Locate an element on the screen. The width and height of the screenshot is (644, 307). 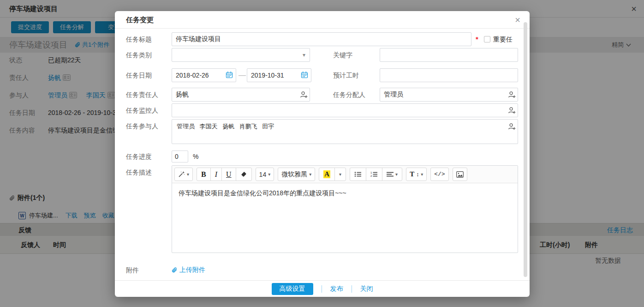
bullet-list-icon is located at coordinates (358, 175).